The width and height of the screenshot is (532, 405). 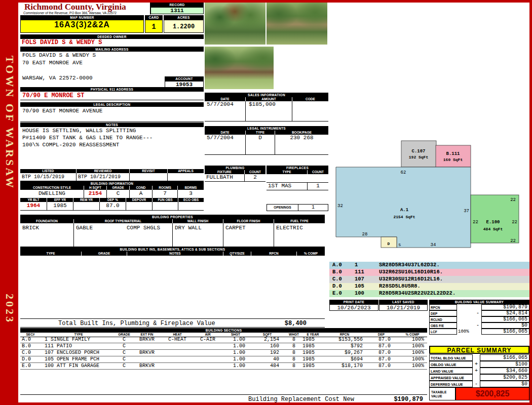 What do you see at coordinates (224, 340) in the screenshot?
I see `building-section-row: A.0 1 SINGLE FAMILY C BRKVR C-HEAT C-AIR…` at bounding box center [224, 340].